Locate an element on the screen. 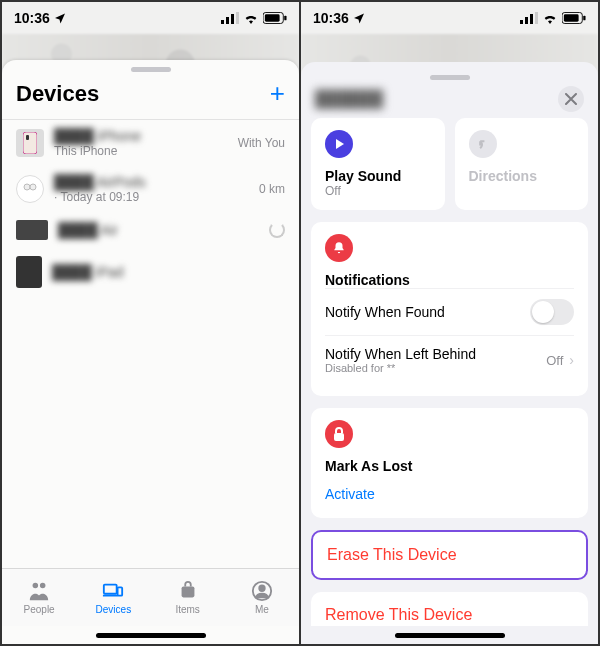 The height and width of the screenshot is (646, 600). notifications-card: Notifications Notify When Found Notify W… is located at coordinates (450, 309).